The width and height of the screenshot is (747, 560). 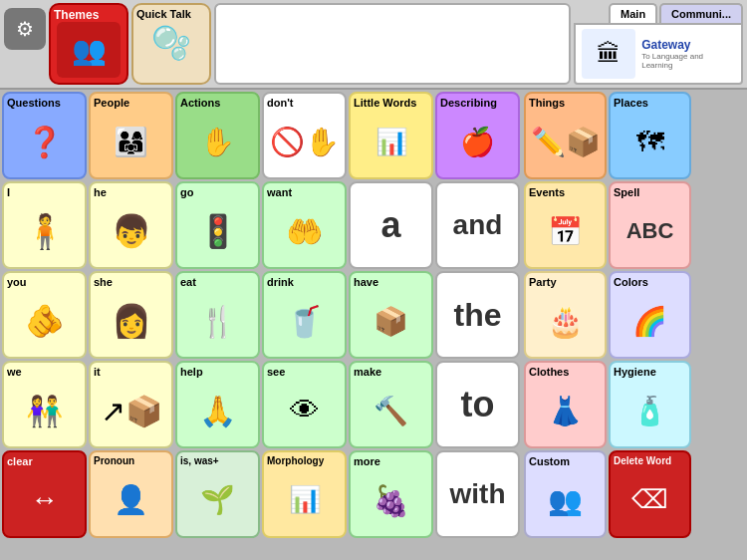 I want to click on cell-party-label: Party, so click(x=543, y=282).